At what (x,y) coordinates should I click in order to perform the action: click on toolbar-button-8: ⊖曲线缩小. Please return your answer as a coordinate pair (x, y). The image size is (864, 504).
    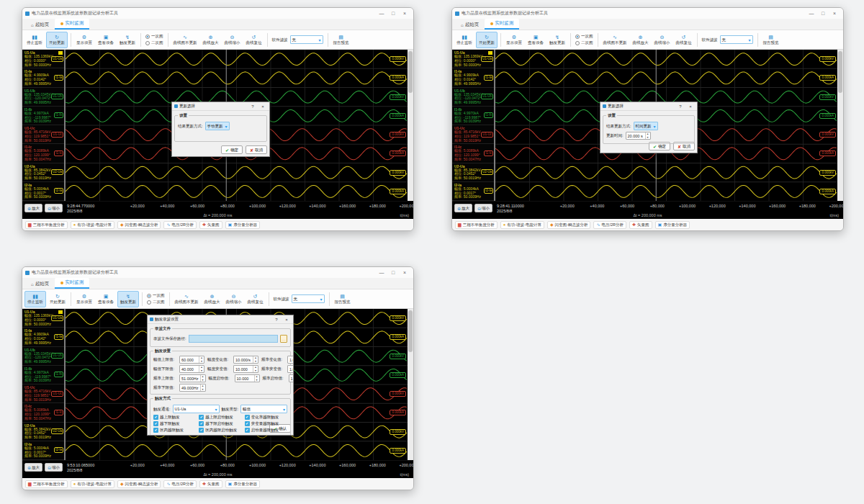
    Looking at the image, I should click on (662, 40).